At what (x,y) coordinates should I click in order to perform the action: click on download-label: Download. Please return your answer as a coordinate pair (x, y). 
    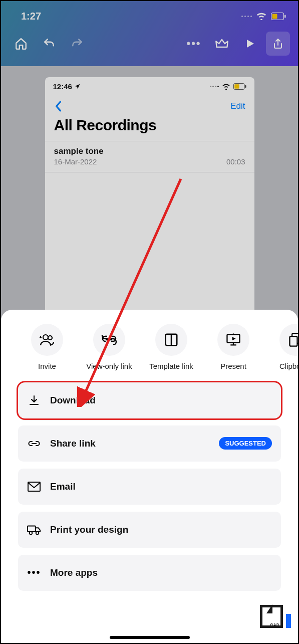
    Looking at the image, I should click on (161, 400).